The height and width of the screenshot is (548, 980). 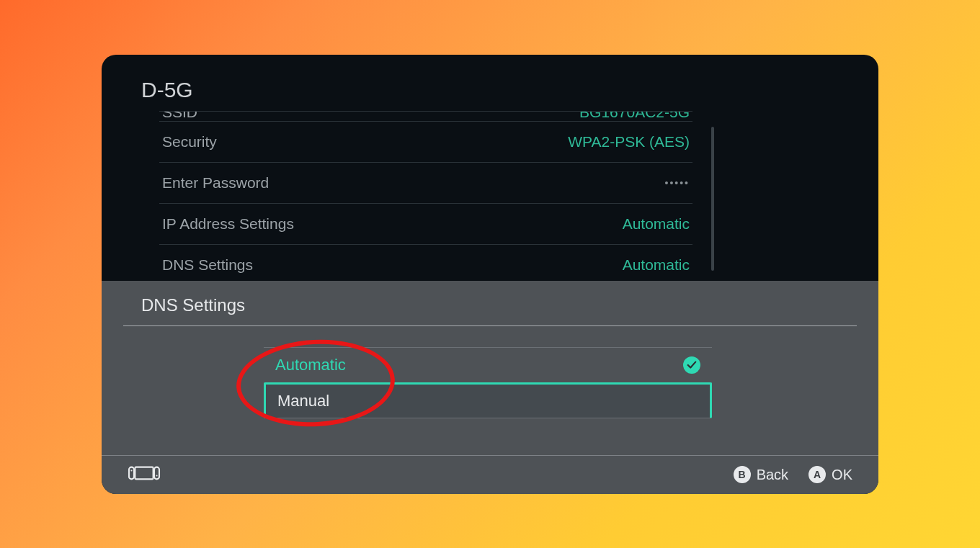 I want to click on check-icon, so click(x=692, y=365).